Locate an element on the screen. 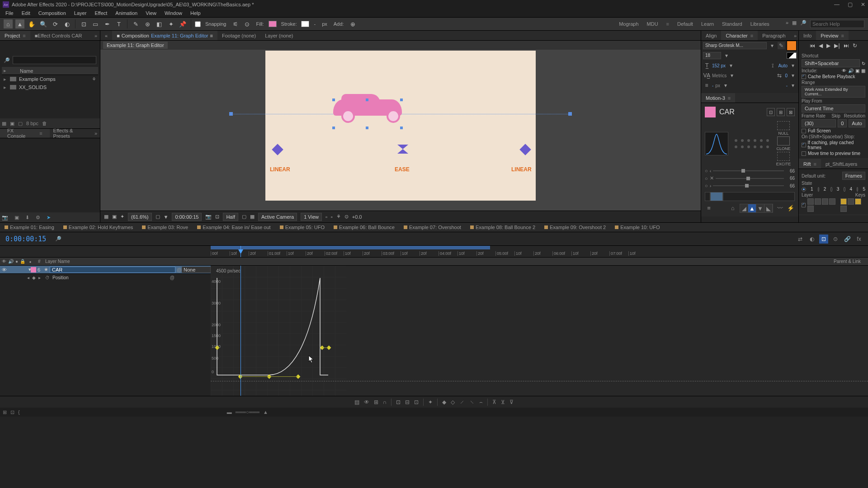  toggle-modes-icon: ⊡ is located at coordinates (13, 412).